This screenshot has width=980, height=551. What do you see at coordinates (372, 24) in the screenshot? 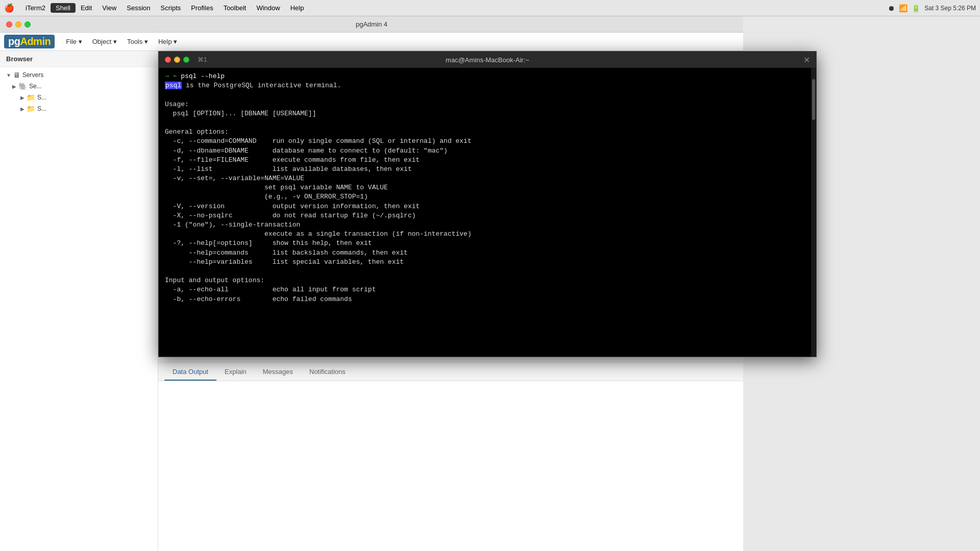
I see `pgadmin-titlebar: pgAdmin 4` at bounding box center [372, 24].